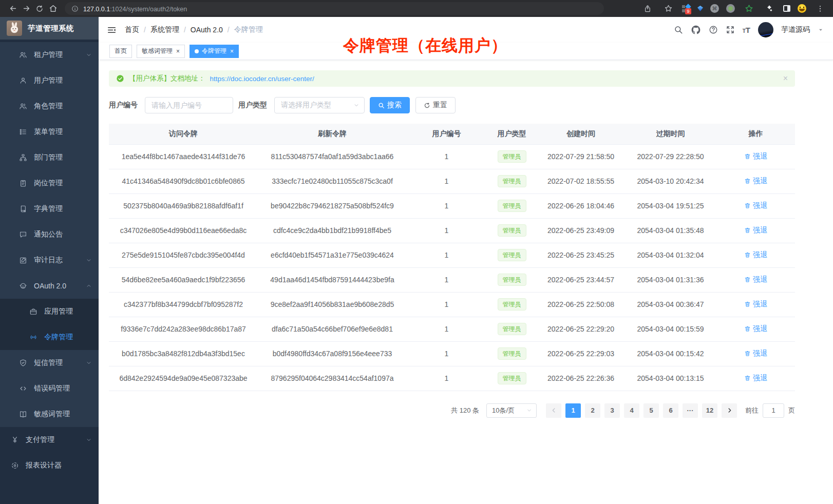 Image resolution: width=833 pixels, height=504 pixels. I want to click on more-pages-icon: ···, so click(690, 411).